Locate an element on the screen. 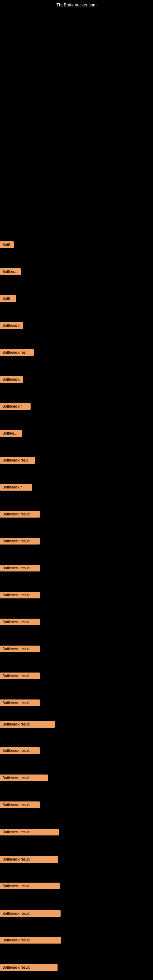 This screenshot has height=980, width=153. site-title: TheBottlenecker.com is located at coordinates (76, 5).